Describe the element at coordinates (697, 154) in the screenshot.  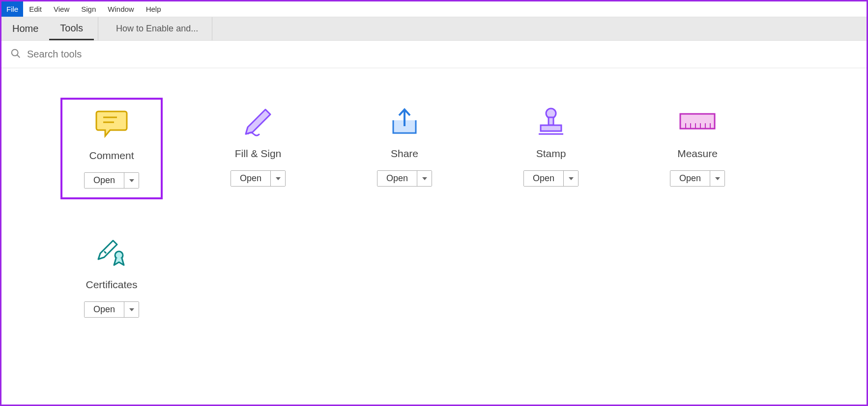
I see `tool-label: Measure` at that location.